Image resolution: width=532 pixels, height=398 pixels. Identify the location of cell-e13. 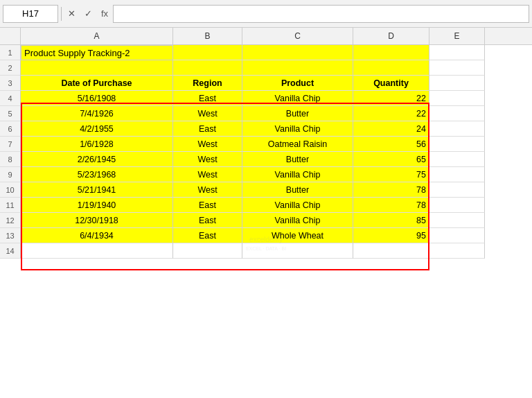
(457, 236).